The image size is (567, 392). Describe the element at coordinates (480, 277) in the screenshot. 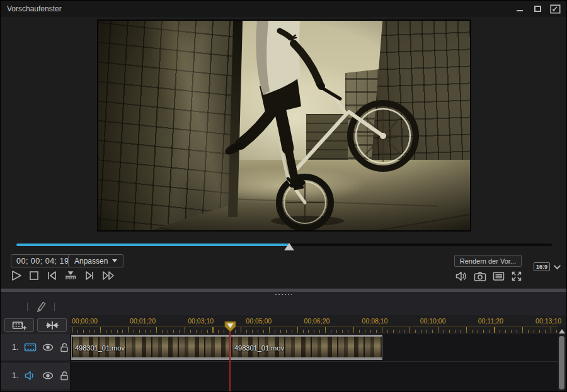

I see `snapshot-camera-icon` at that location.